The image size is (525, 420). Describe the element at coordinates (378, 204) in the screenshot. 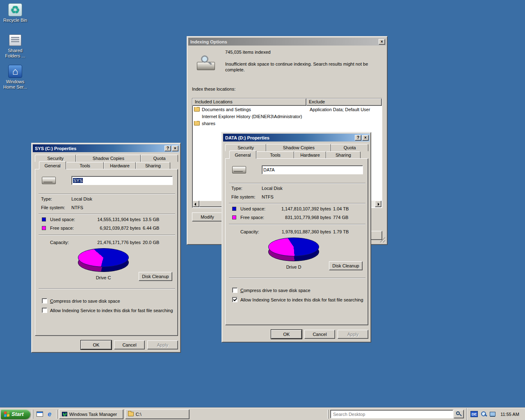

I see `scroll-right-icon` at that location.